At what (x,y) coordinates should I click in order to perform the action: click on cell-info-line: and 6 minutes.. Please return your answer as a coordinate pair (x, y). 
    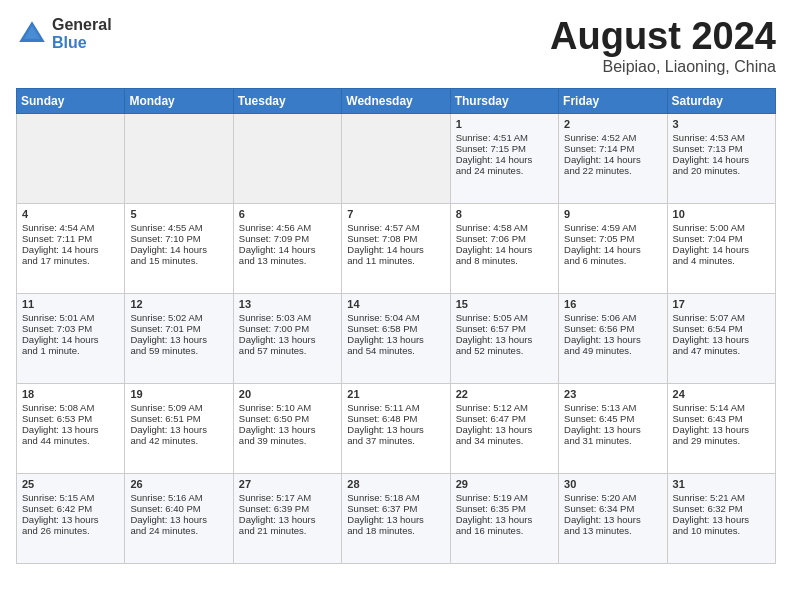
    Looking at the image, I should click on (612, 260).